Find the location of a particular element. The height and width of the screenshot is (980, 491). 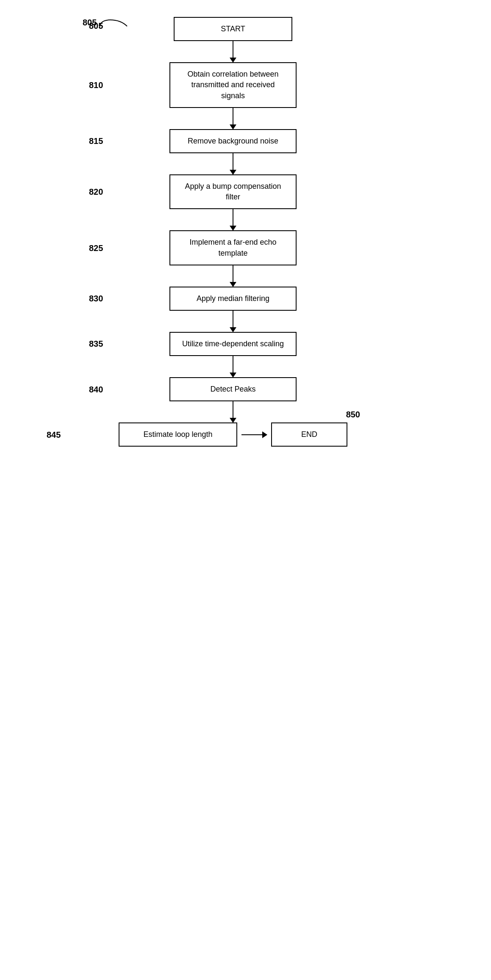

end-box-wrapper: 850 END is located at coordinates (309, 434).